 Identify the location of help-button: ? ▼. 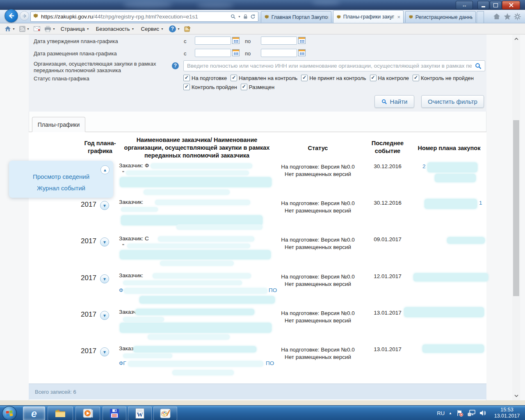
(175, 29).